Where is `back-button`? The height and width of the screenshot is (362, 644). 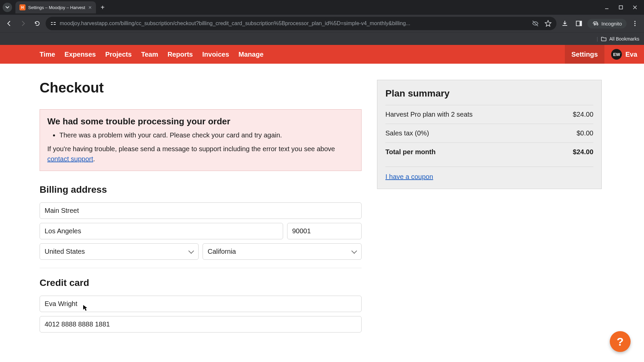
back-button is located at coordinates (9, 23).